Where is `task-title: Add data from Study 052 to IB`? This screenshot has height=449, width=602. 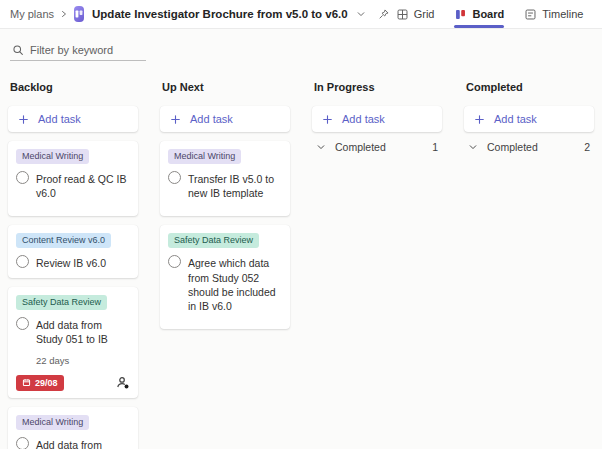
task-title: Add data from Study 052 to IB is located at coordinates (83, 443).